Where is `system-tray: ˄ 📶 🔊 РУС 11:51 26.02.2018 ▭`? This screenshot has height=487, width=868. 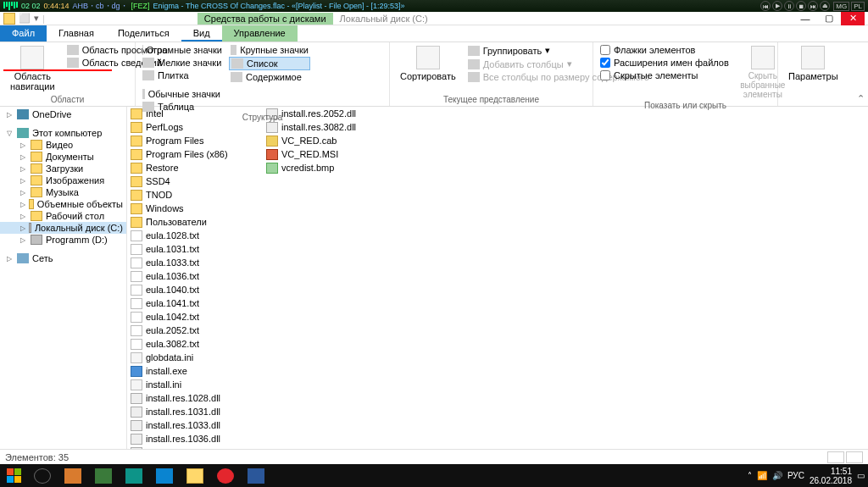
system-tray: ˄ 📶 🔊 РУС 11:51 26.02.2018 ▭ is located at coordinates (808, 476).